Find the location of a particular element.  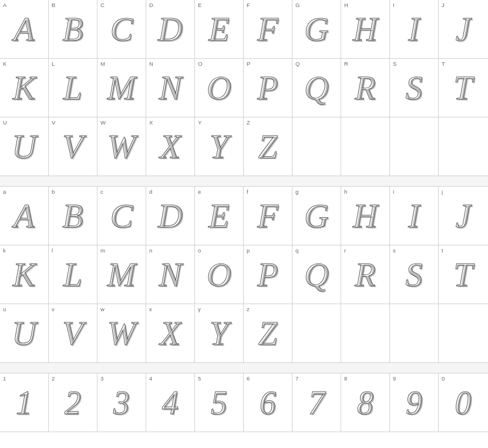

cell-uppercase-0-6: GG is located at coordinates (317, 29).